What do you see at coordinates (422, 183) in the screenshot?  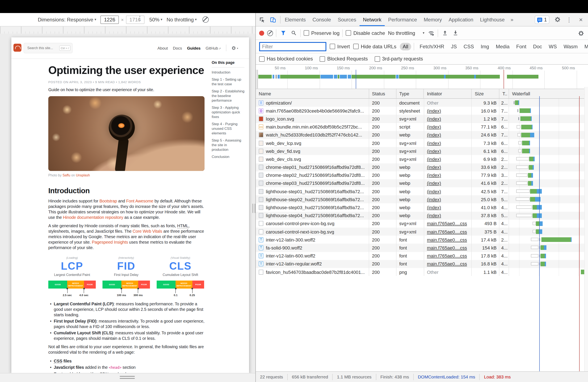 I see `network-request-row: chrome-step03_hud27150869f16affbd9a72df8…` at bounding box center [422, 183].